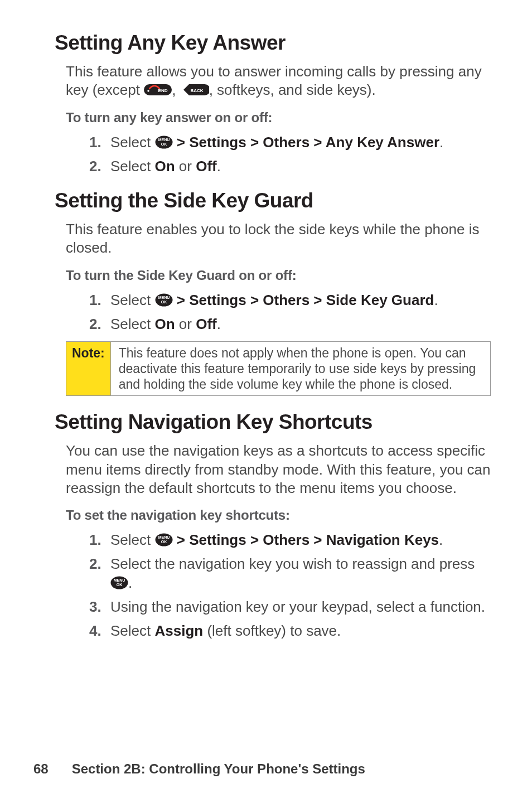  Describe the element at coordinates (51, 769) in the screenshot. I see `page-number: 68` at that location.